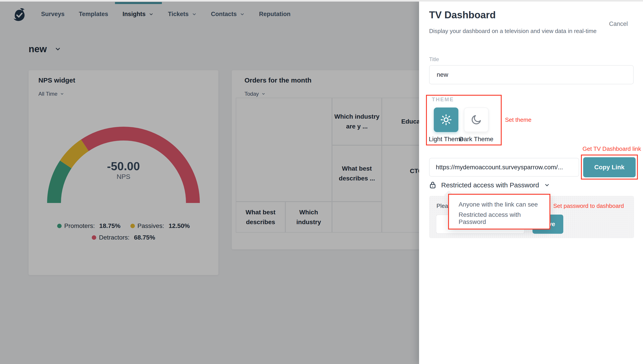  I want to click on annotation-set-password: Set password to dashboard, so click(588, 206).